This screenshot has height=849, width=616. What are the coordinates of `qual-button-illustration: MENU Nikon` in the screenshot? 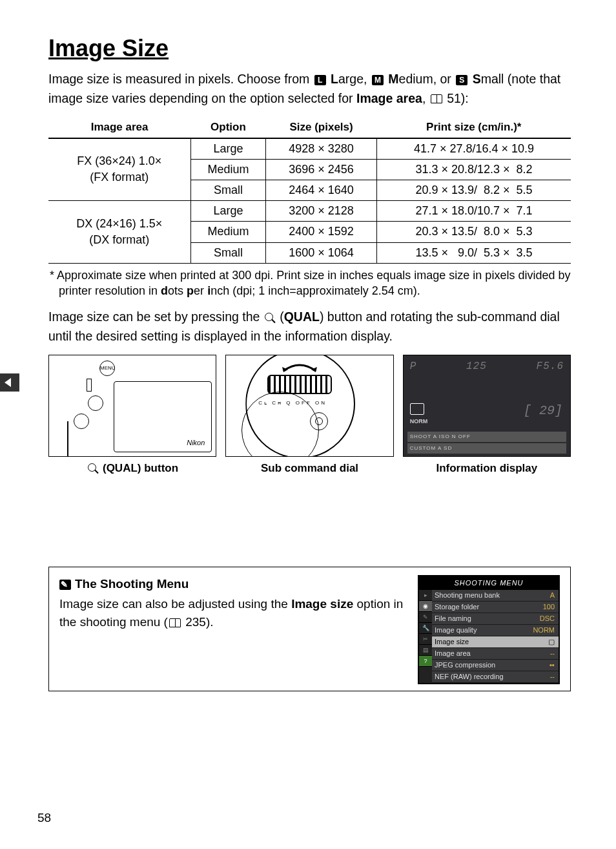 It's located at (132, 406).